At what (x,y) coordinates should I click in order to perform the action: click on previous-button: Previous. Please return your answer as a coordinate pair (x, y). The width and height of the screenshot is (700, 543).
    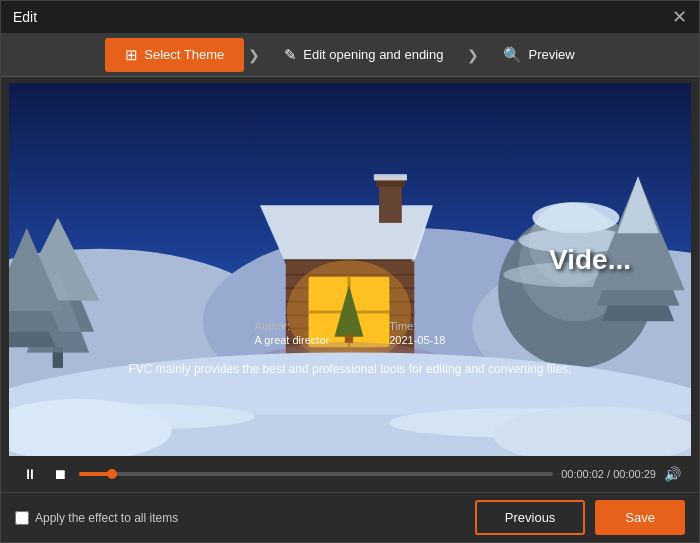
    Looking at the image, I should click on (530, 518).